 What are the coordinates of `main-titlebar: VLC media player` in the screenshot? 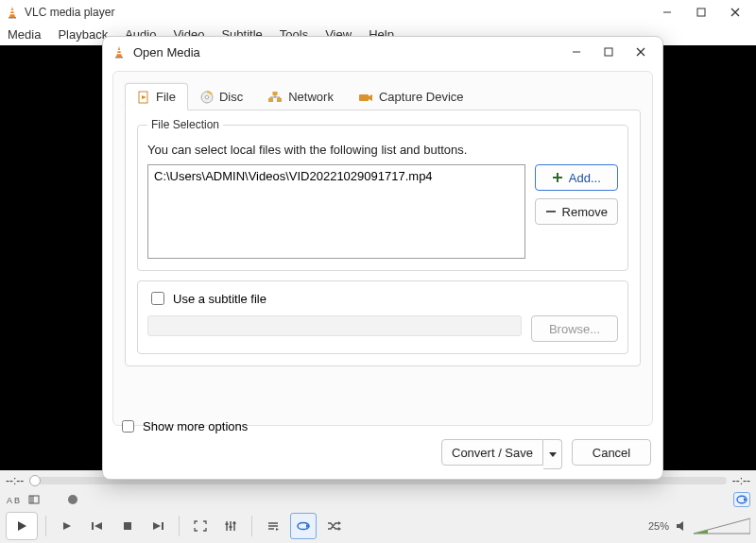 It's located at (378, 12).